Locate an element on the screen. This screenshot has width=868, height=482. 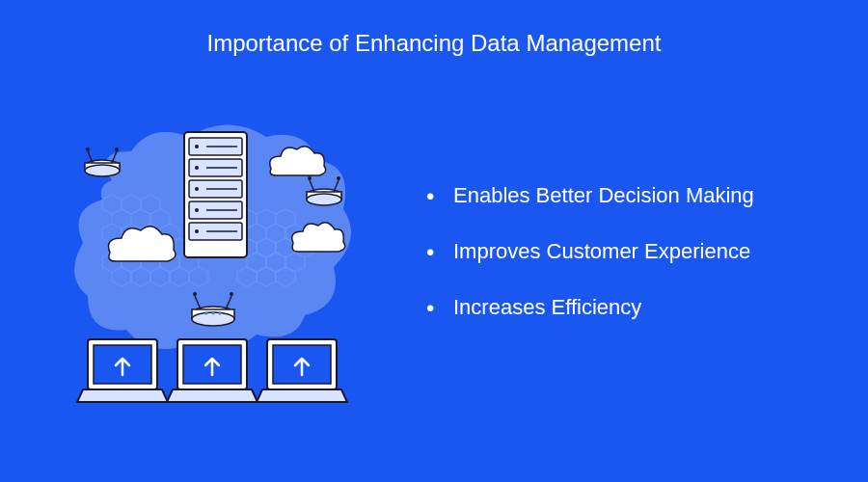
title-line: Importance of Enhancing Data Management is located at coordinates (434, 42).